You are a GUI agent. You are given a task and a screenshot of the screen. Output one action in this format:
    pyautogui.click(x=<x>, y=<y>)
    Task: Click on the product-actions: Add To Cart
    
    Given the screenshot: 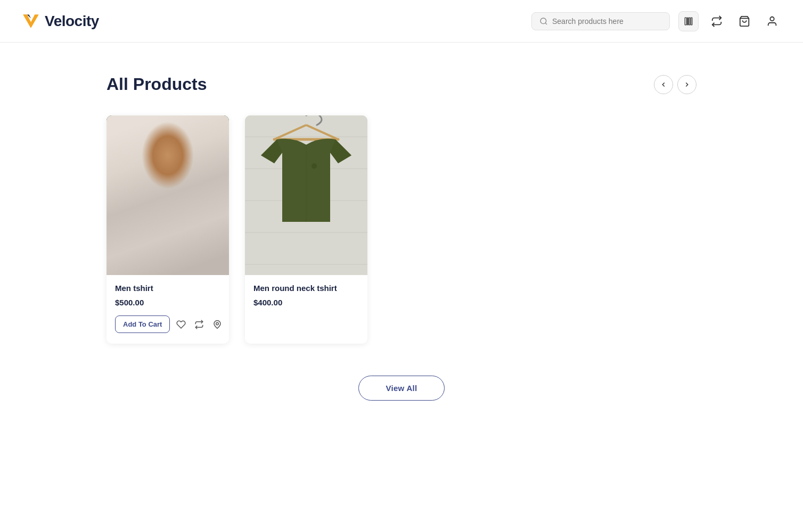 What is the action you would take?
    pyautogui.click(x=168, y=325)
    